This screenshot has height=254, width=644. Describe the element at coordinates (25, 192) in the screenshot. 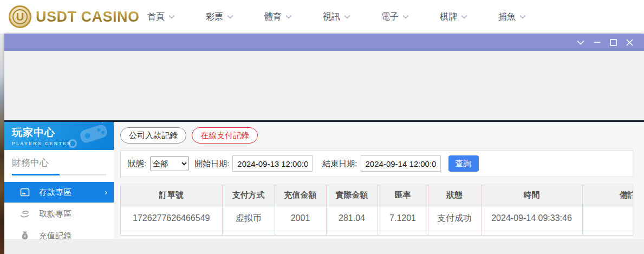

I see `deposit-card-icon` at that location.